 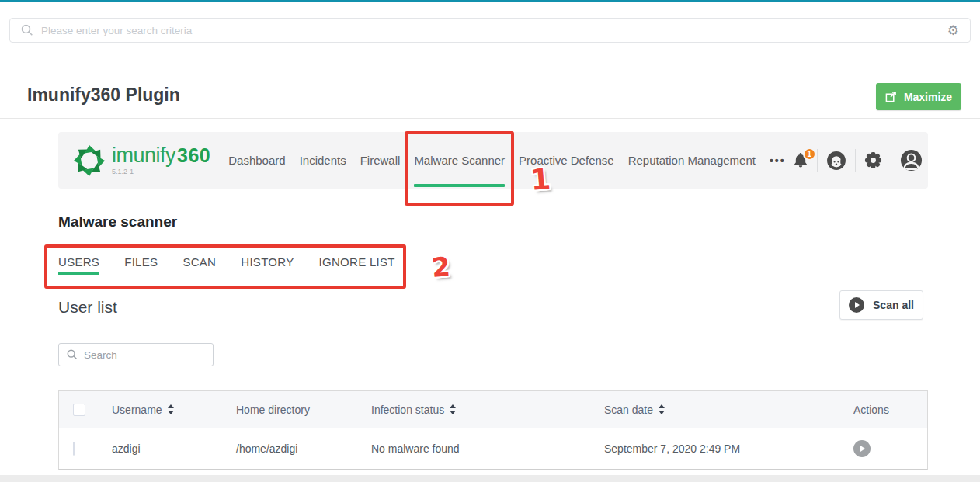 I want to click on user-table: Username Home directory Infection status…, so click(x=493, y=430).